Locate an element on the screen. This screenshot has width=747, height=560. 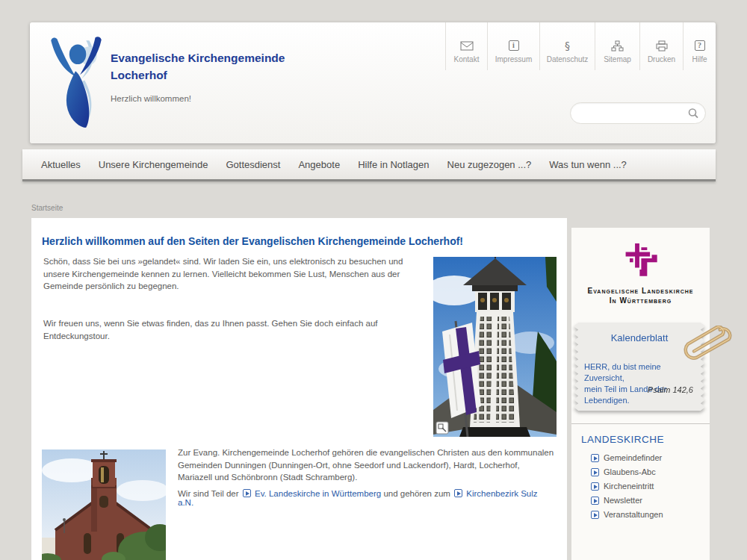
question-box-icon: ? is located at coordinates (700, 46).